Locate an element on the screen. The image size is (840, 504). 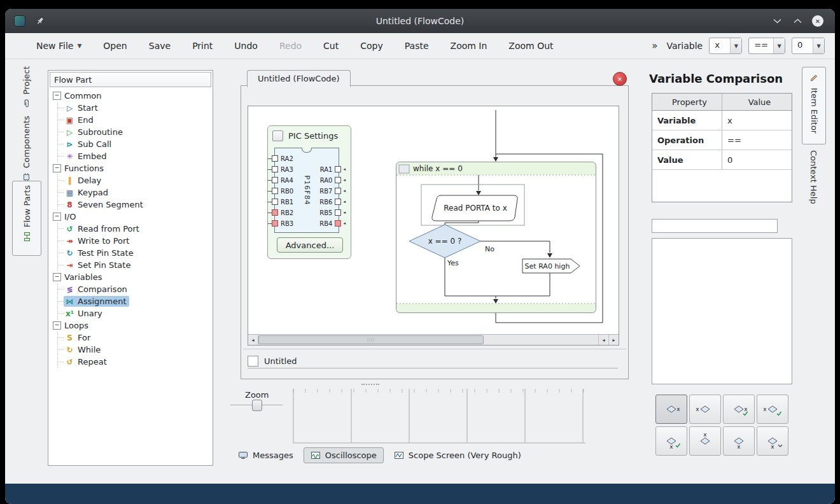
comparison-template-3: x is located at coordinates (739, 409).